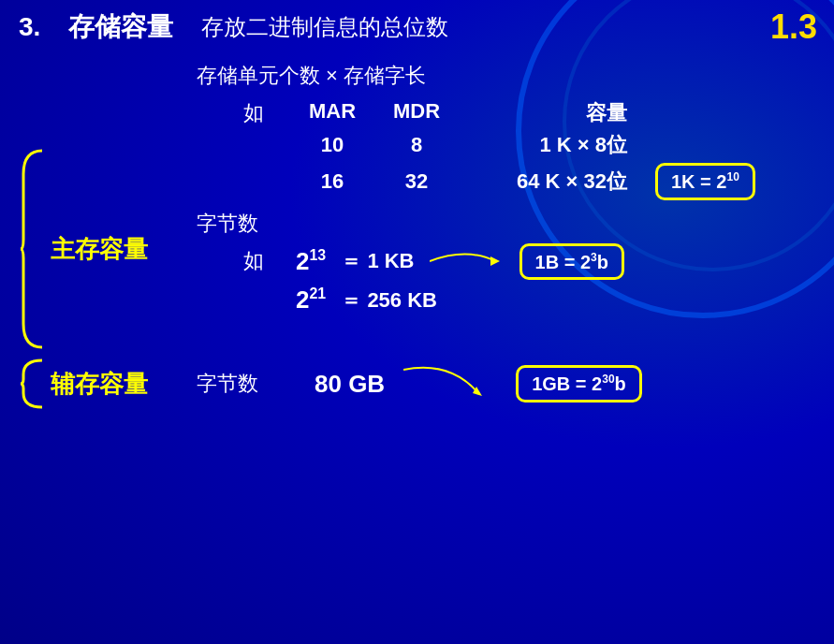 This screenshot has height=644, width=834. What do you see at coordinates (33, 384) in the screenshot?
I see `aux-memory-brace` at bounding box center [33, 384].